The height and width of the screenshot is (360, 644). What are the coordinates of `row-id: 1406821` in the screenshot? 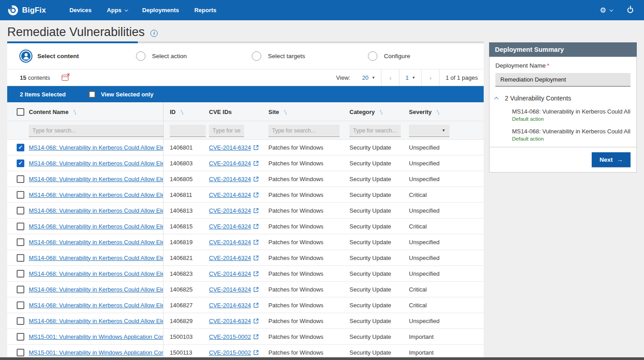 It's located at (186, 258).